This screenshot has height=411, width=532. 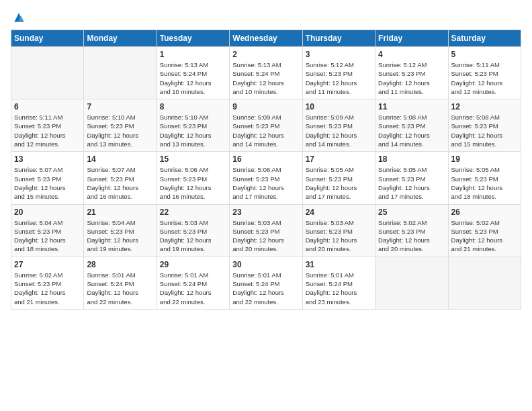 I want to click on calendar-cell: 2Sunrise: 5:13 AM Sunset: 5:24 PM Daylig…, so click(x=266, y=73).